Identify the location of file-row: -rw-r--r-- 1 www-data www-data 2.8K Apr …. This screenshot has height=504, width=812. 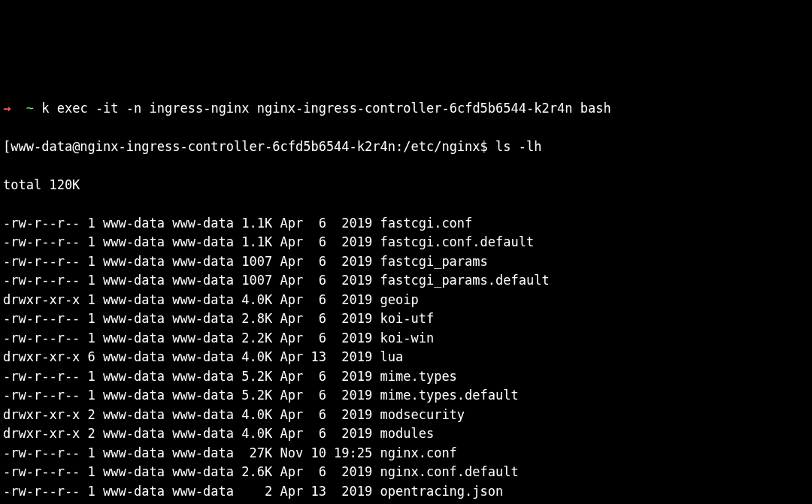
(406, 319).